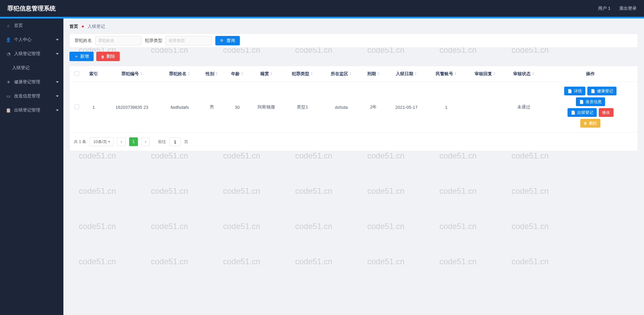 The width and height of the screenshot is (644, 315). I want to click on op-health-button: 健康登记, so click(602, 91).